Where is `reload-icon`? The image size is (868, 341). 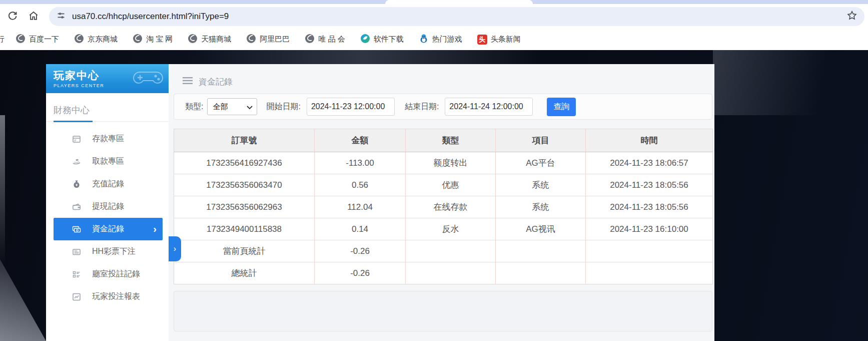
reload-icon is located at coordinates (13, 17).